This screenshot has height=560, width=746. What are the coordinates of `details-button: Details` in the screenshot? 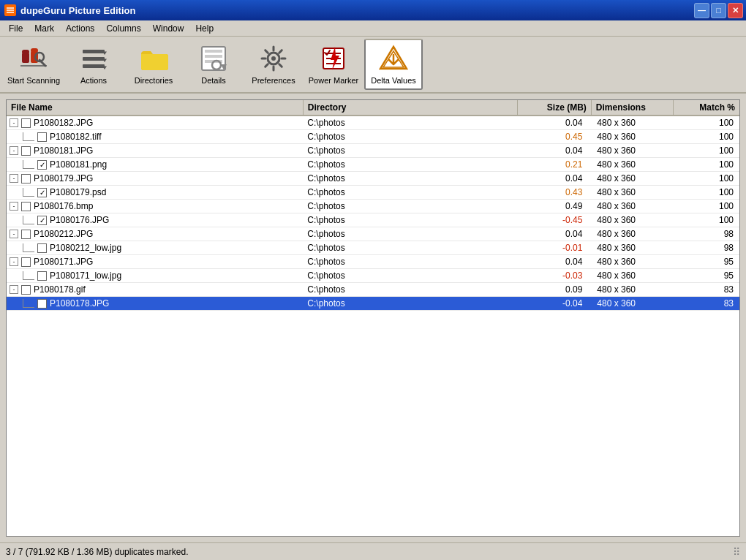 It's located at (214, 64).